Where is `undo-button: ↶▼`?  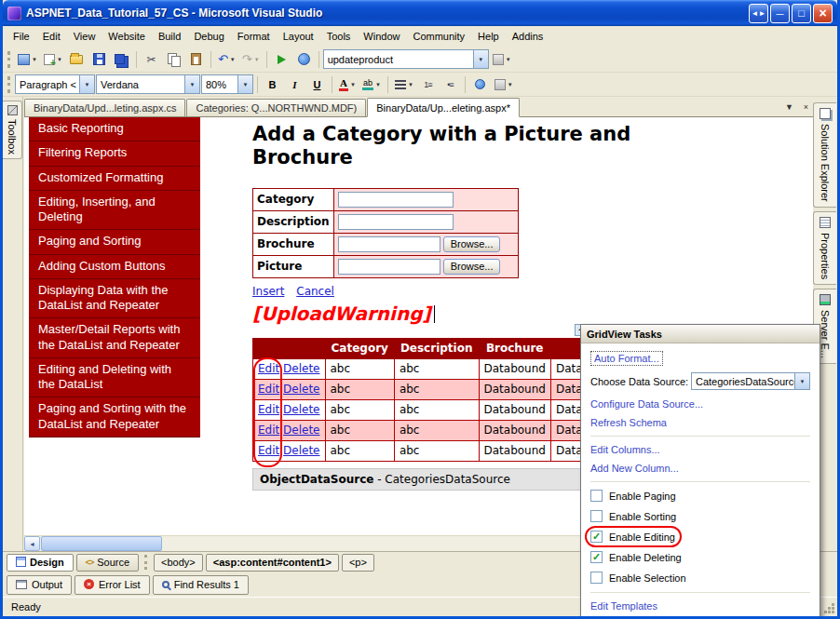 undo-button: ↶▼ is located at coordinates (227, 60).